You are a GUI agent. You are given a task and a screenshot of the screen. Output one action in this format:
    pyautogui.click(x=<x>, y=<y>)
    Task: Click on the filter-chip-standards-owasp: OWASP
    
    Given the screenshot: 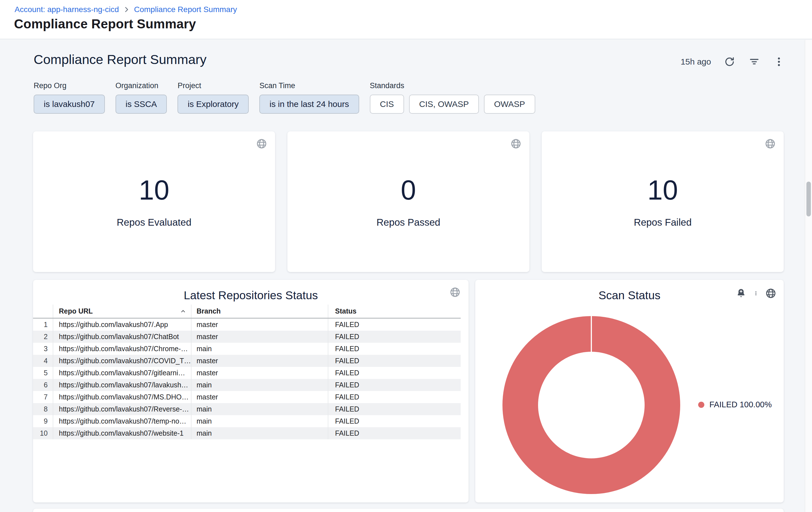 What is the action you would take?
    pyautogui.click(x=510, y=104)
    